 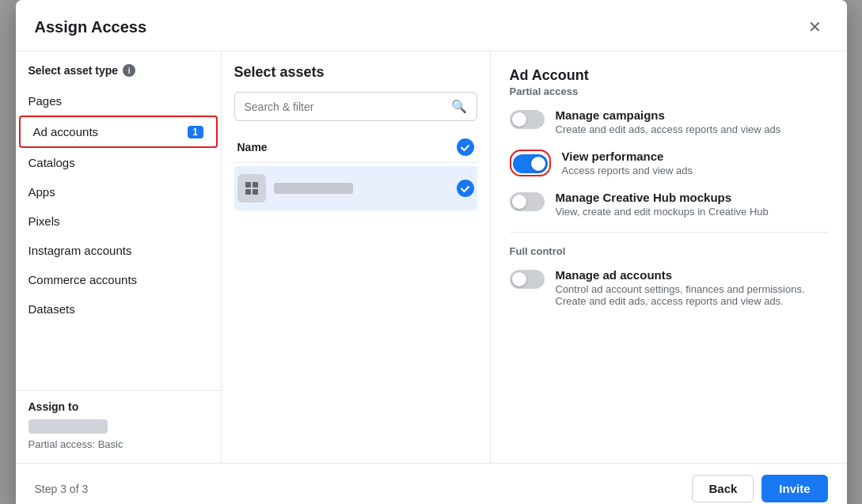 I want to click on apps-label: Apps, so click(x=42, y=191).